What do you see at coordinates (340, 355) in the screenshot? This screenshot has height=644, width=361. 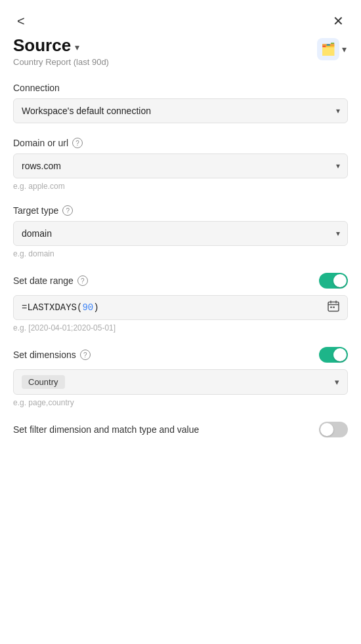 I see `dimensions-toggle-knob` at bounding box center [340, 355].